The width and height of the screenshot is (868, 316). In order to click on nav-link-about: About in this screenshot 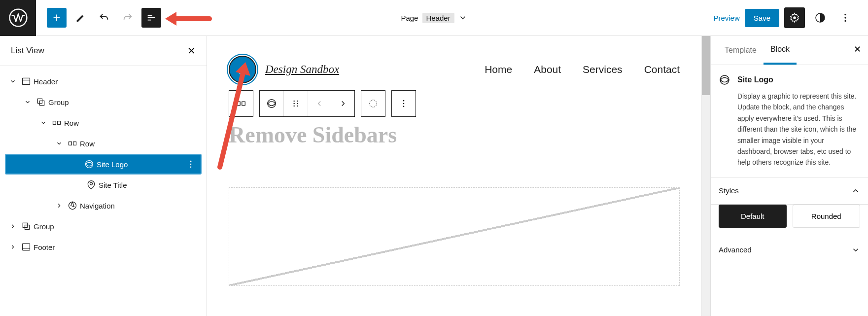, I will do `click(547, 70)`.